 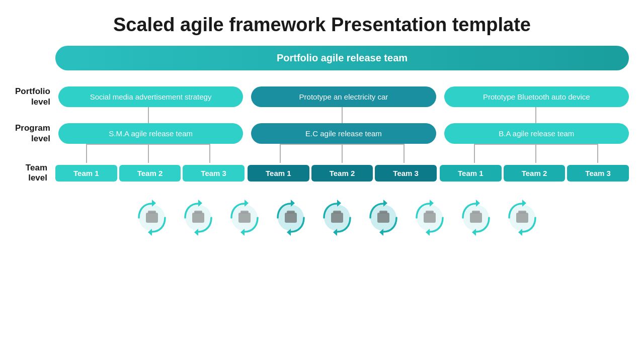 I want to click on portfolio-item-1: Social media advertisement strategy, so click(x=151, y=97).